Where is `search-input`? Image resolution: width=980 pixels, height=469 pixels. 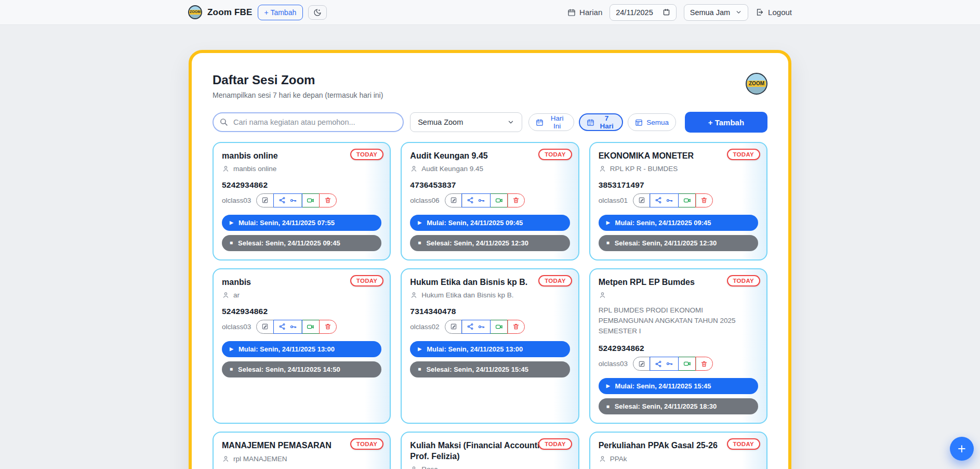
search-input is located at coordinates (308, 122).